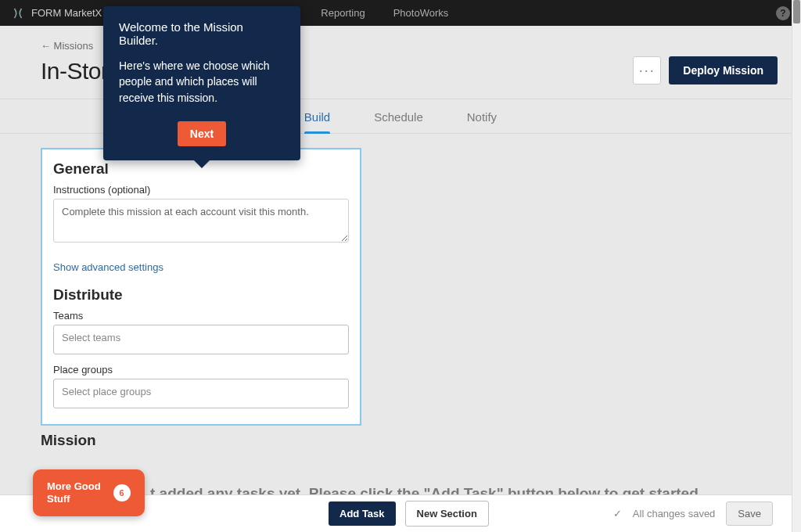 The width and height of the screenshot is (801, 532). What do you see at coordinates (618, 513) in the screenshot?
I see `check-icon: ✓` at bounding box center [618, 513].